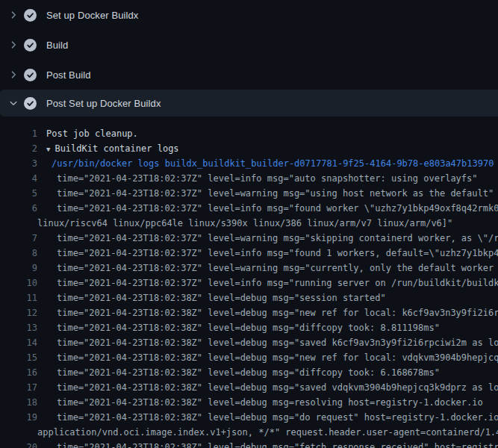 Image resolution: width=498 pixels, height=448 pixels. What do you see at coordinates (19, 208) in the screenshot?
I see `line-number: 6` at bounding box center [19, 208].